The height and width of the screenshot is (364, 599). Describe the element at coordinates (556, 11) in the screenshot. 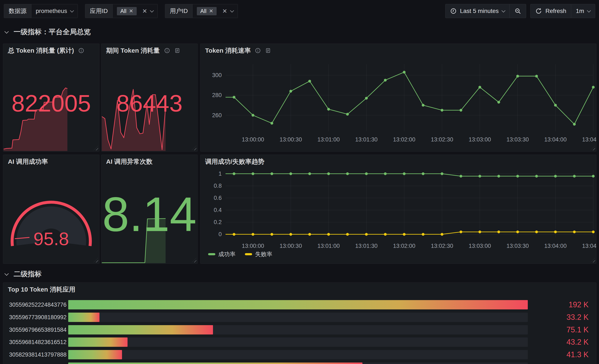

I see `refresh-label: Refresh` at that location.